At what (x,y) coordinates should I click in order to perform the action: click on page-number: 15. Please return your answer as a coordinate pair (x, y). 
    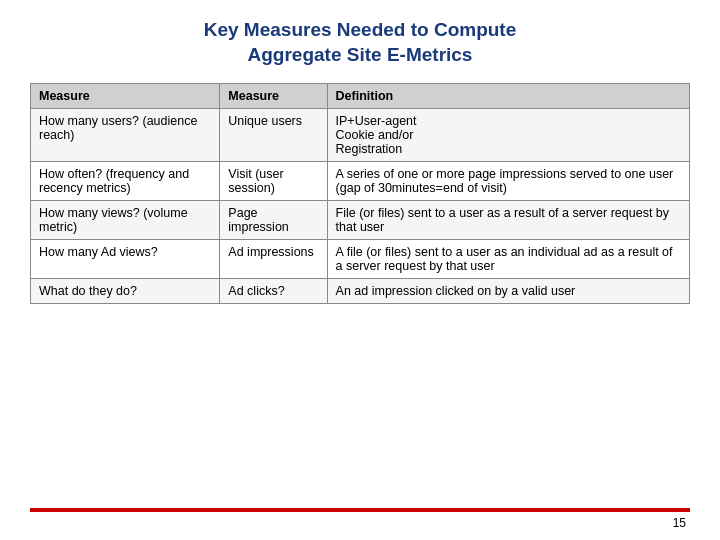
    Looking at the image, I should click on (360, 523).